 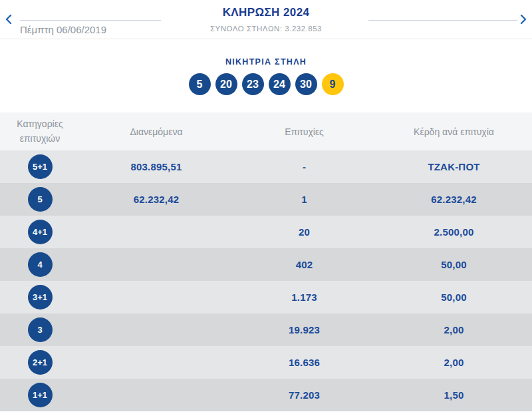 I want to click on category-badge: 5, so click(x=40, y=200).